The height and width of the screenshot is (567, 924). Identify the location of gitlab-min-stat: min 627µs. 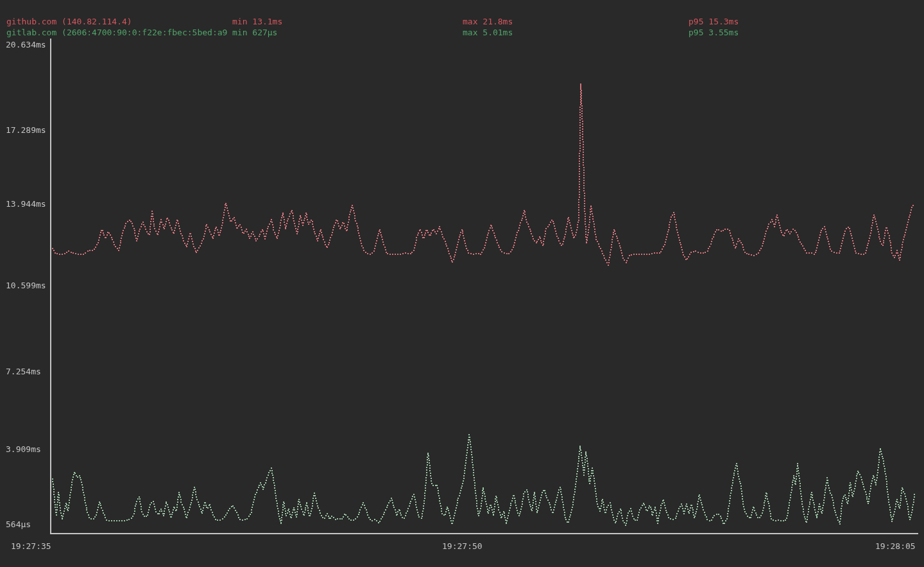
(255, 32).